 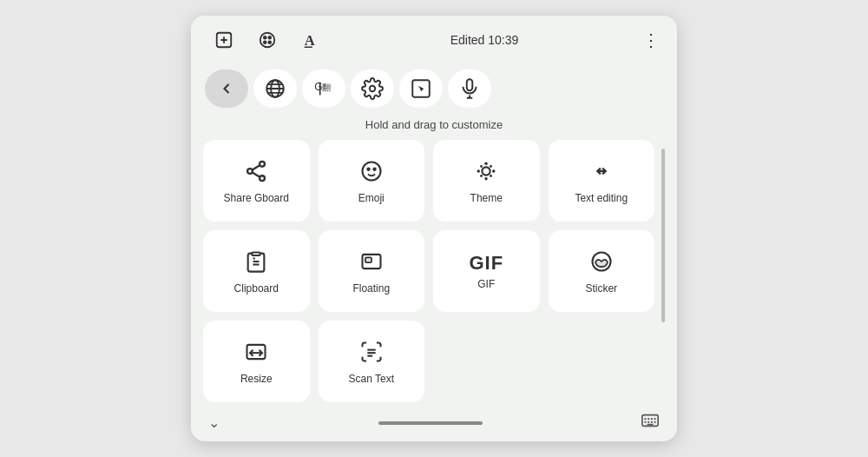 What do you see at coordinates (602, 263) in the screenshot?
I see `sticker-icon` at bounding box center [602, 263].